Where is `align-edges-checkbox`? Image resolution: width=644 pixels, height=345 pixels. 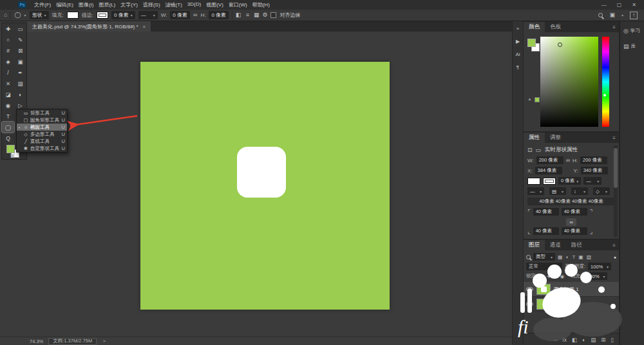 align-edges-checkbox is located at coordinates (273, 15).